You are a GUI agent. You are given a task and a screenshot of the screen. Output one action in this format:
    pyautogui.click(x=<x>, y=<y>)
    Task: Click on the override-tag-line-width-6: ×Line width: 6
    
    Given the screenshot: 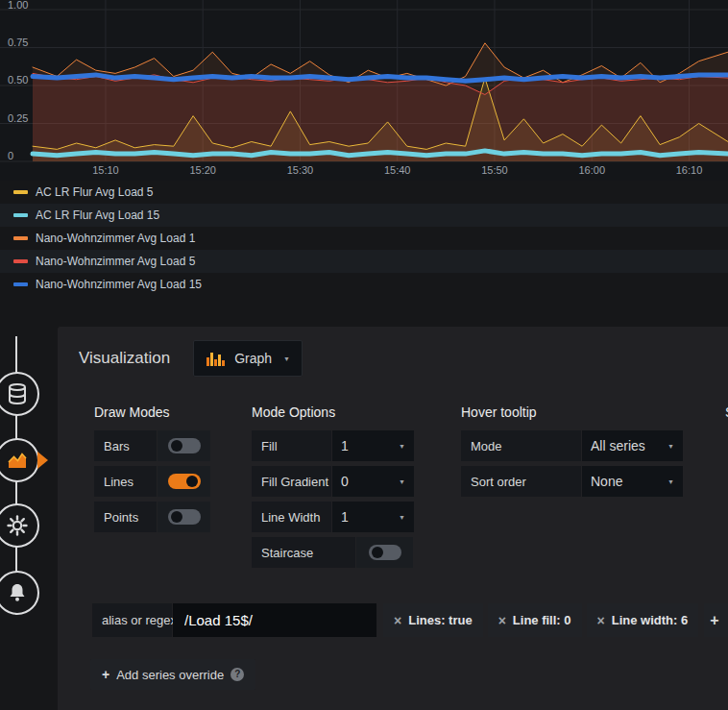 What is the action you would take?
    pyautogui.click(x=643, y=621)
    